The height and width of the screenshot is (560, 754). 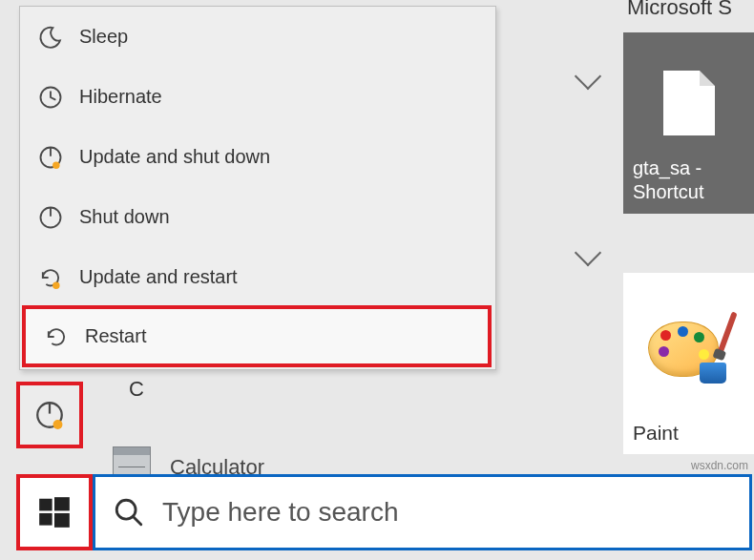 I want to click on menu-item-label: Update and shut down, so click(x=175, y=156).